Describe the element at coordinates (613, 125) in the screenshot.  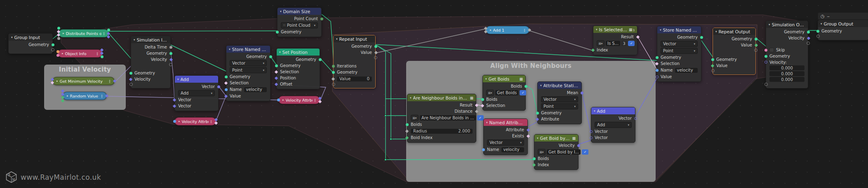
I see `add-vector-frame-dropdown: Add▾` at that location.